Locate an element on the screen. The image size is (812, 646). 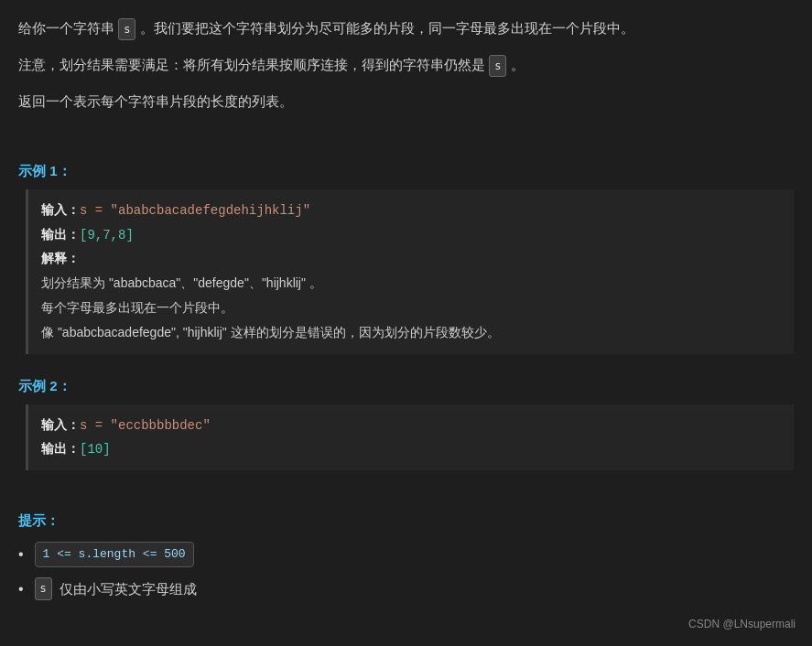
example1-explanation-line2: 每个字母最多出现在一个片段中。 is located at coordinates (411, 307).